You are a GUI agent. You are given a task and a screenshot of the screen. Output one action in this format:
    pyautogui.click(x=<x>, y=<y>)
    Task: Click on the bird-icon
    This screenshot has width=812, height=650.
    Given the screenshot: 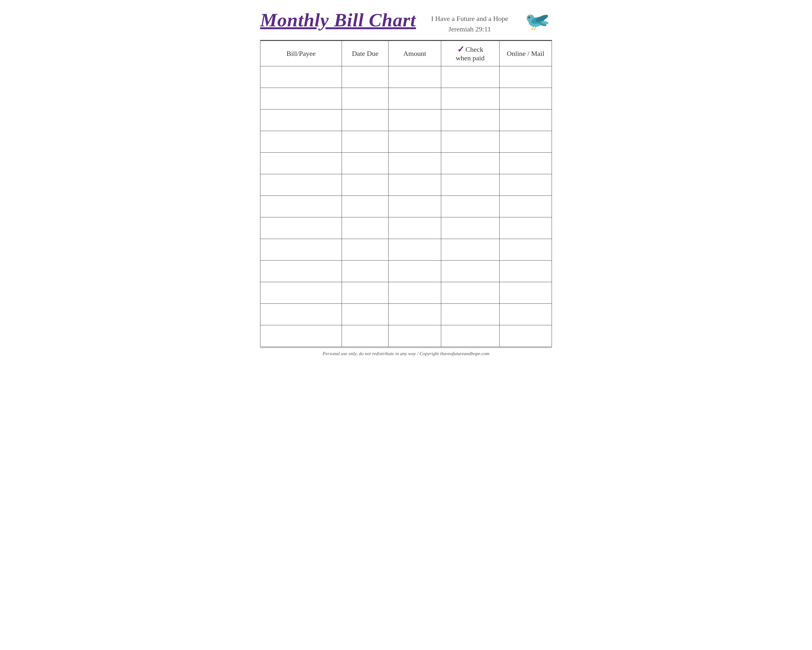 What is the action you would take?
    pyautogui.click(x=538, y=19)
    